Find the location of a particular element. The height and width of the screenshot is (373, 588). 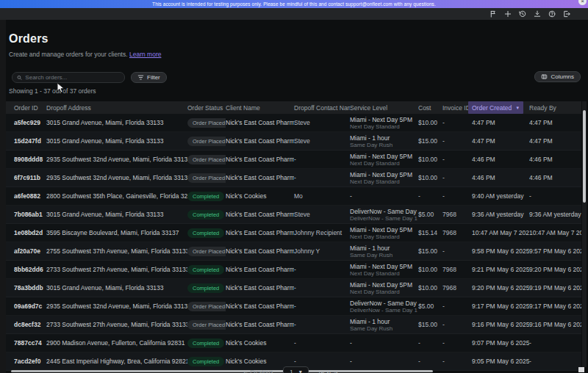

filter-button: Filter is located at coordinates (148, 78).